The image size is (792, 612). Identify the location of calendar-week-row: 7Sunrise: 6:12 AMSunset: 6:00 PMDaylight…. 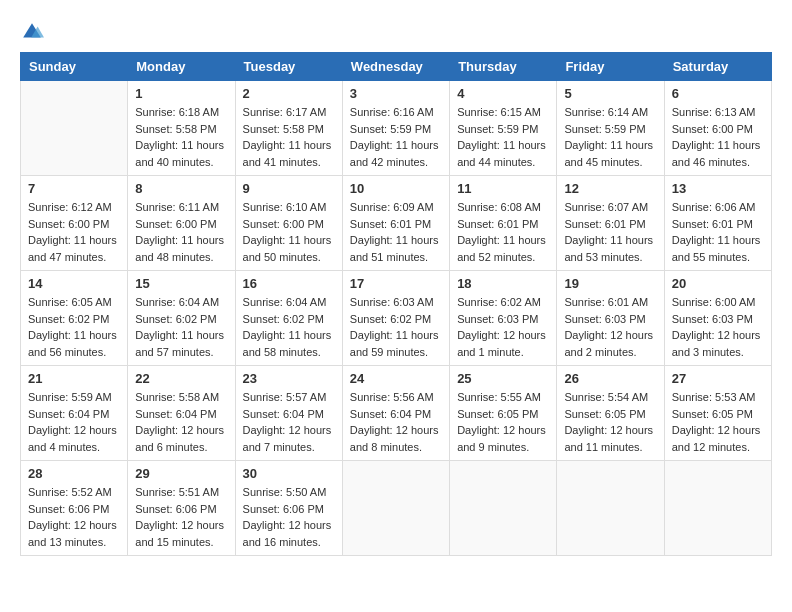
(396, 224).